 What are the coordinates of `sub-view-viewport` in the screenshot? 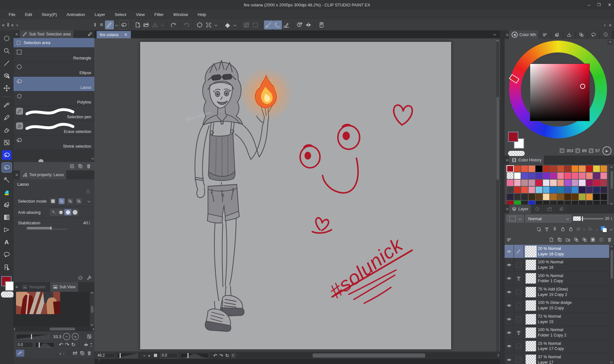 It's located at (54, 309).